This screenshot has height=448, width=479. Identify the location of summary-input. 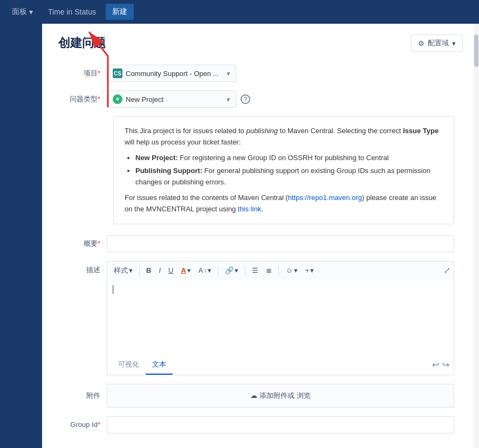
(280, 244).